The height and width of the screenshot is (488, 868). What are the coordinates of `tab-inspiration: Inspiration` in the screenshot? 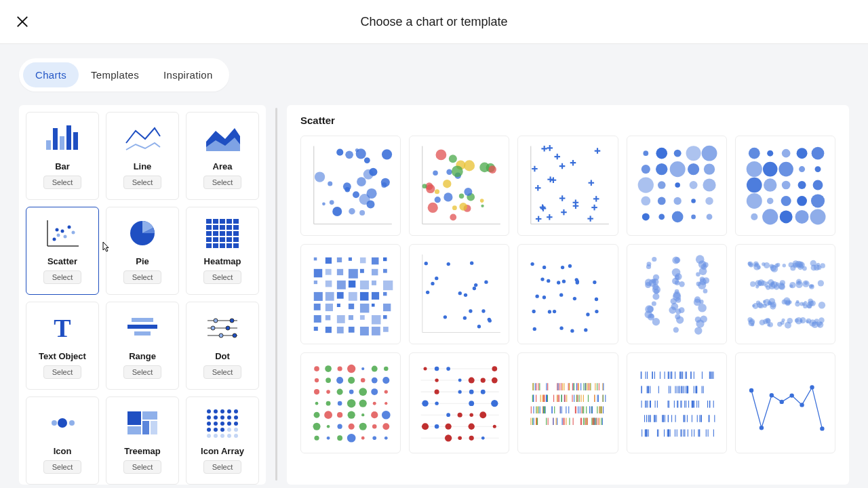 It's located at (189, 75).